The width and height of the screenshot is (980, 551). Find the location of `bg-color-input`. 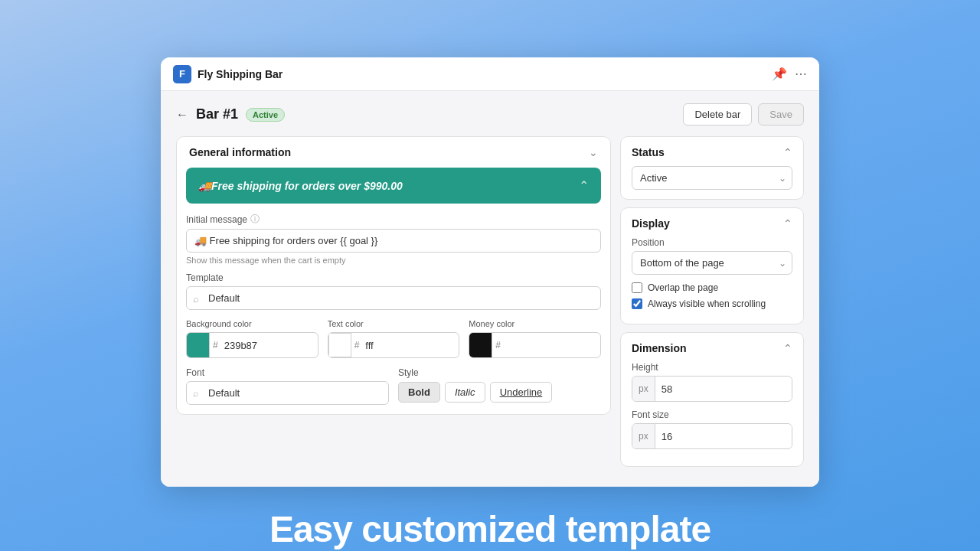

bg-color-input is located at coordinates (270, 346).